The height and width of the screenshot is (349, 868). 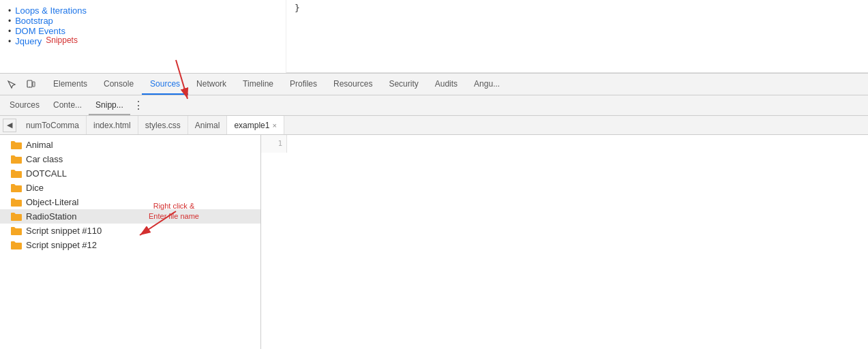 What do you see at coordinates (130, 245) in the screenshot?
I see `file-item-snippet12: Script snippet #12` at bounding box center [130, 245].